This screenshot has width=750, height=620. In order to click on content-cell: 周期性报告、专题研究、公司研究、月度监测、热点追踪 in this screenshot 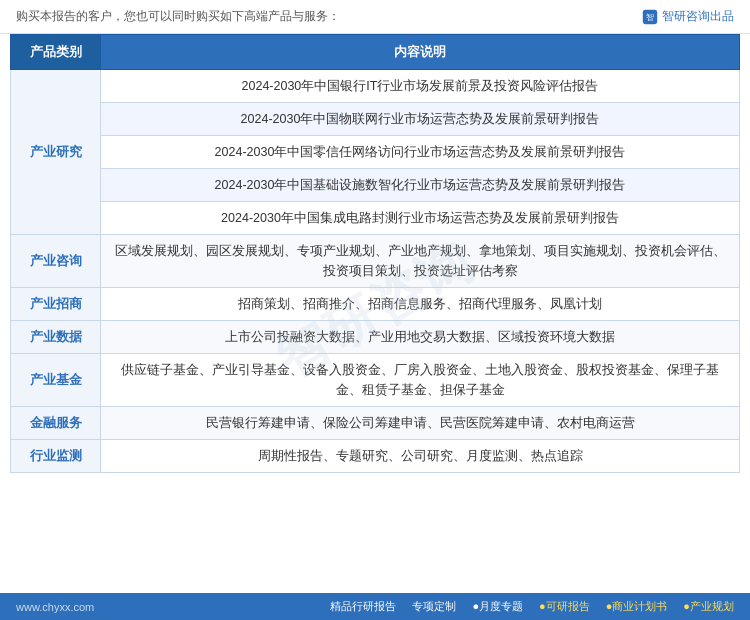, I will do `click(420, 456)`.